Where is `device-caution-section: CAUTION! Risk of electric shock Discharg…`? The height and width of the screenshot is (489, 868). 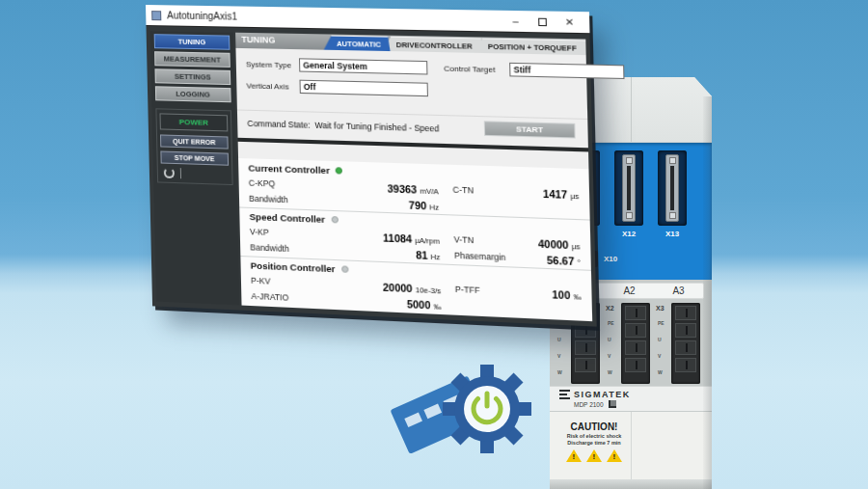
device-caution-section: CAUTION! Risk of electric shock Discharg… is located at coordinates (631, 450).